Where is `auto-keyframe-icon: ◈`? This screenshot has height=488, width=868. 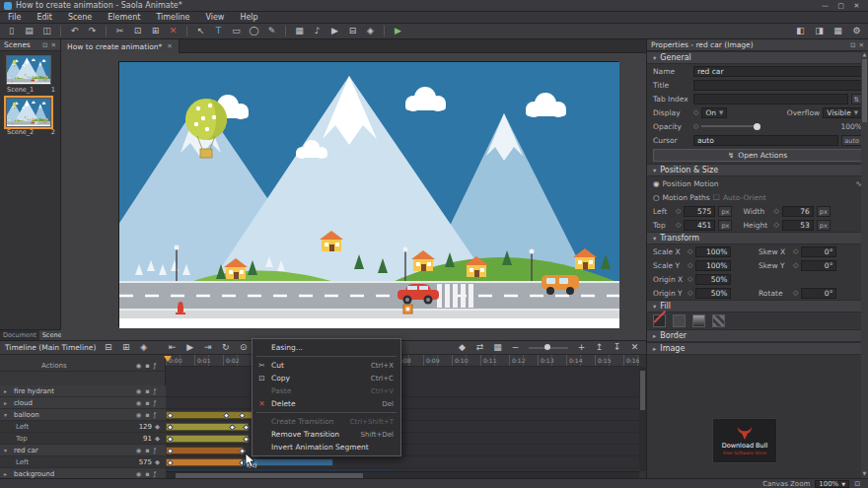
auto-keyframe-icon: ◈ is located at coordinates (144, 347).